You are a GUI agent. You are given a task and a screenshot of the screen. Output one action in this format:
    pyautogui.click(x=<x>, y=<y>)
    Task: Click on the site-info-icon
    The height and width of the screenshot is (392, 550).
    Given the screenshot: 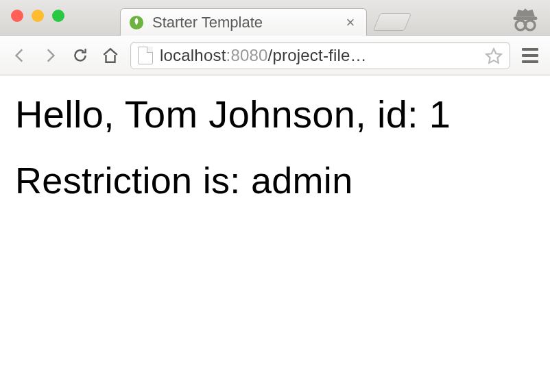 What is the action you would take?
    pyautogui.click(x=145, y=56)
    